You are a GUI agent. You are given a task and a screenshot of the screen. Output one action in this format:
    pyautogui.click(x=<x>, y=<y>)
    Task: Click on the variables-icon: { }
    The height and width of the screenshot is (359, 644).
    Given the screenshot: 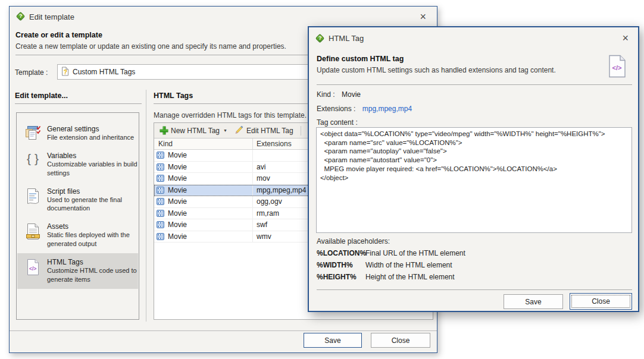 What is the action you would take?
    pyautogui.click(x=33, y=158)
    